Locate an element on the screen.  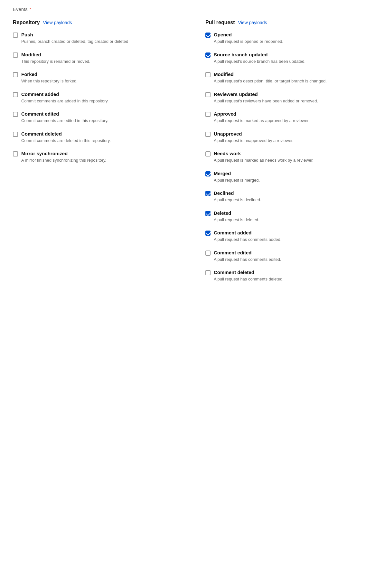
repo-content-comment-edited: Comment editedCommit comments are edited… is located at coordinates (100, 118).